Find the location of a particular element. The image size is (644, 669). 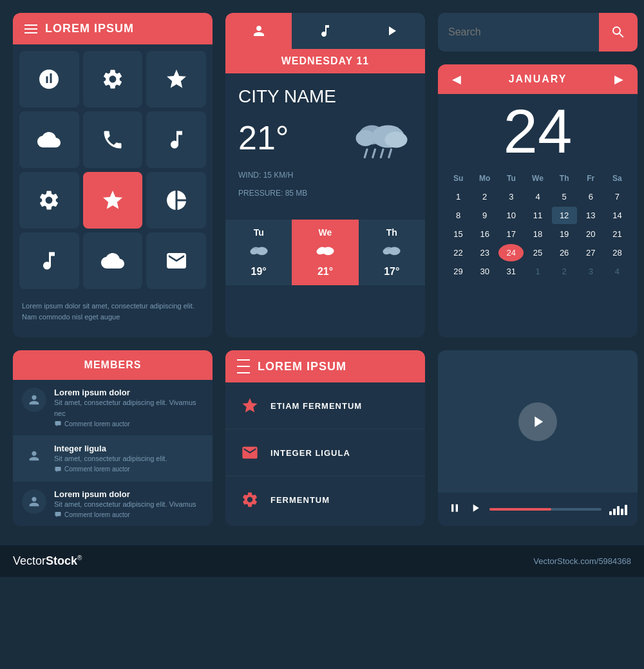

cal-day-14: 14 is located at coordinates (617, 215).